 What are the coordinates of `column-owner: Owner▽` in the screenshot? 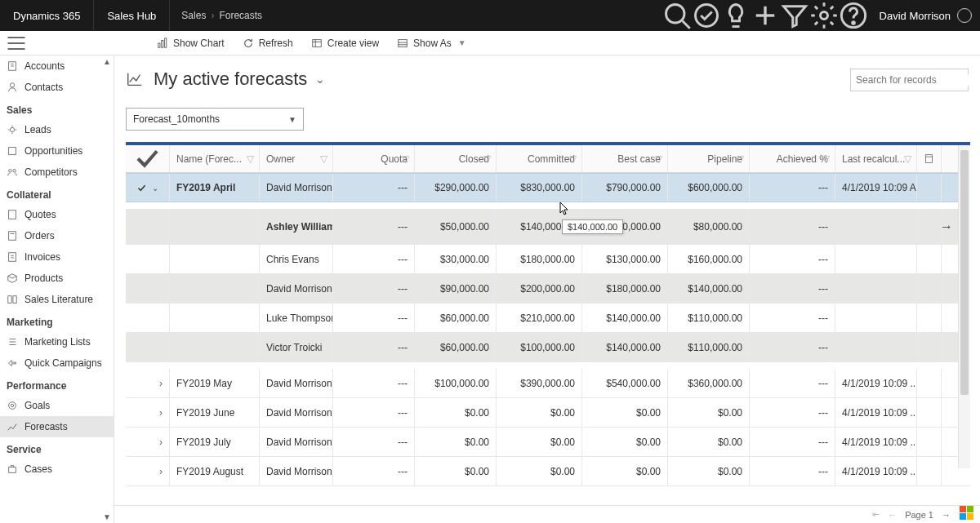 It's located at (296, 158).